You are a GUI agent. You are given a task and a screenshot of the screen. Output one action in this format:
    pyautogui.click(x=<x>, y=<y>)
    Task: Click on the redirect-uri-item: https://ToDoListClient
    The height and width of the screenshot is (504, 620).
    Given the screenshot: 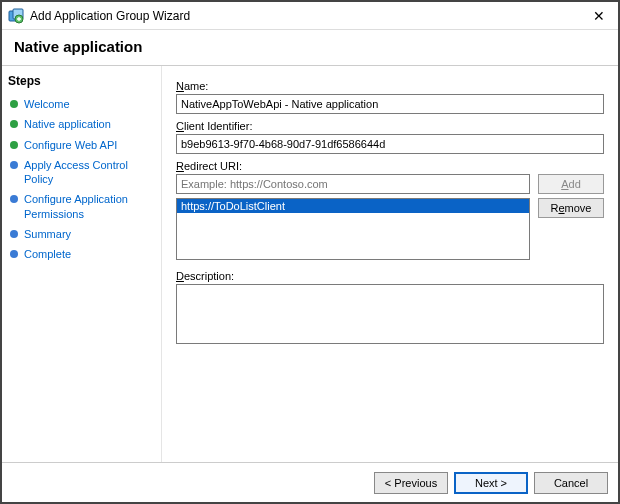 What is the action you would take?
    pyautogui.click(x=353, y=206)
    